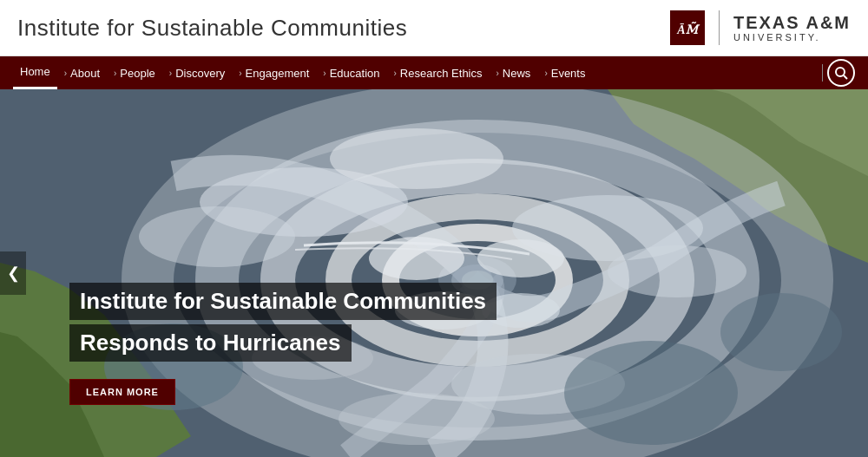 This screenshot has width=868, height=457. Describe the element at coordinates (13, 273) in the screenshot. I see `carousel-prev-button: ❮` at that location.